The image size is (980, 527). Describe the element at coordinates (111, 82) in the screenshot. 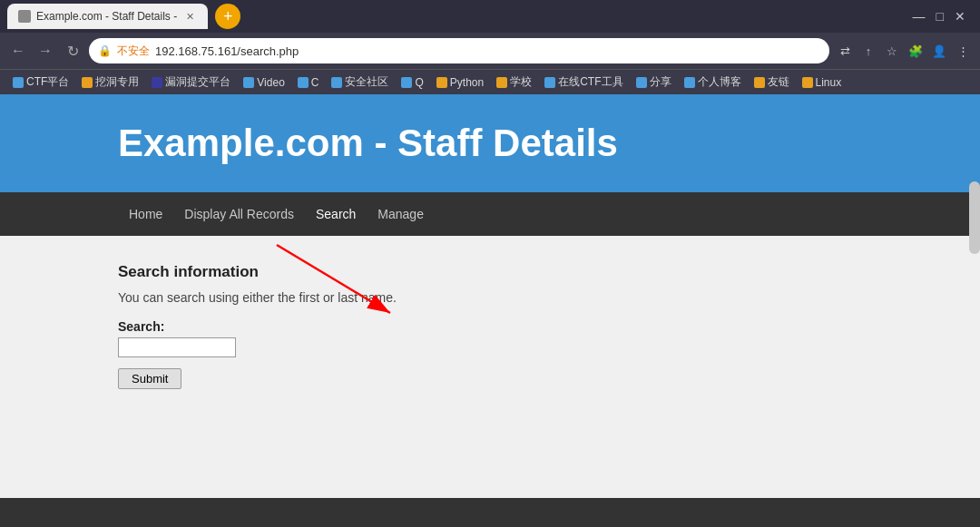

I see `bookmark-bugbounty: 挖洞专用` at that location.